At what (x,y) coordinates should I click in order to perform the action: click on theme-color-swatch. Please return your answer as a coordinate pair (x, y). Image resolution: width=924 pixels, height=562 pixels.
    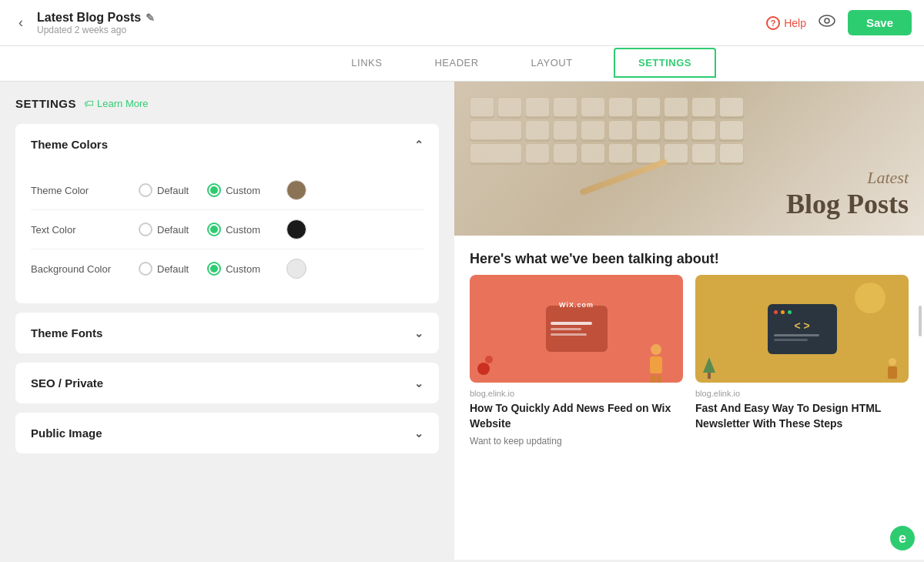
    Looking at the image, I should click on (296, 190).